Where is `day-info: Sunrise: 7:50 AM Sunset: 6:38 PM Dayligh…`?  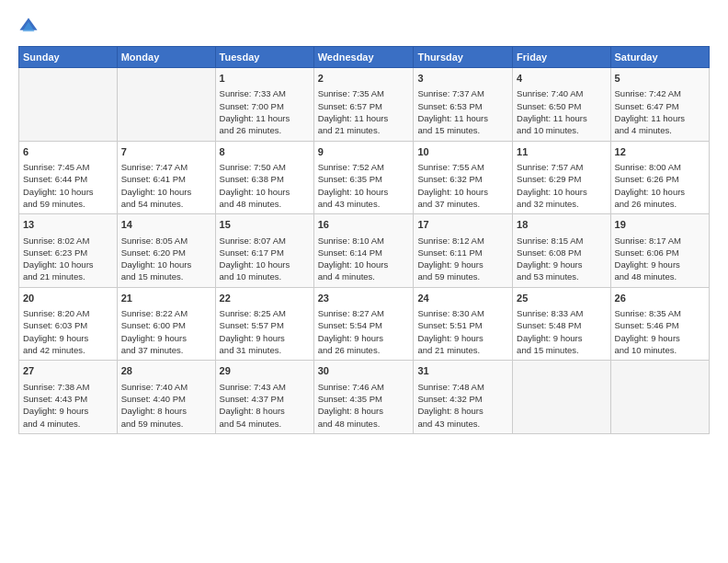 day-info: Sunrise: 7:50 AM Sunset: 6:38 PM Dayligh… is located at coordinates (265, 186).